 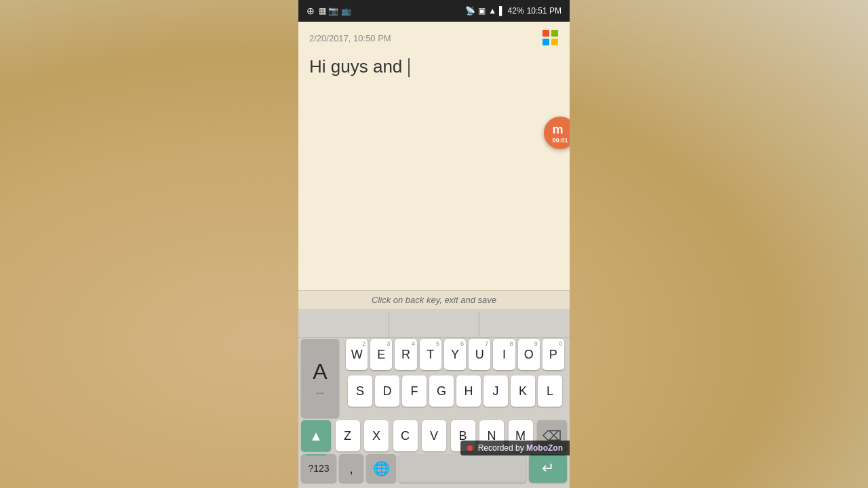 I want to click on status-bar: ⊕ ▦ 📷 📺 📡 ▣ ▲ ▌ 42% 10:51 PM, so click(x=434, y=11).